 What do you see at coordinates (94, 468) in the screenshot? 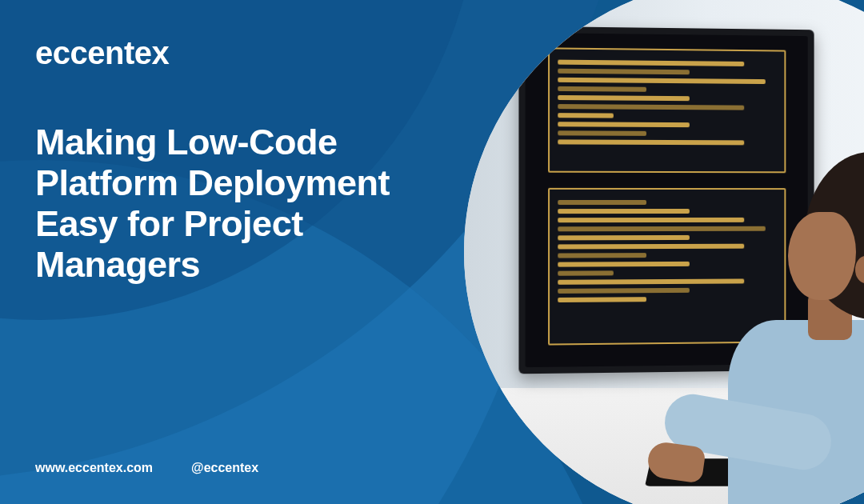
I see `website-text: www.eccentex.com` at bounding box center [94, 468].